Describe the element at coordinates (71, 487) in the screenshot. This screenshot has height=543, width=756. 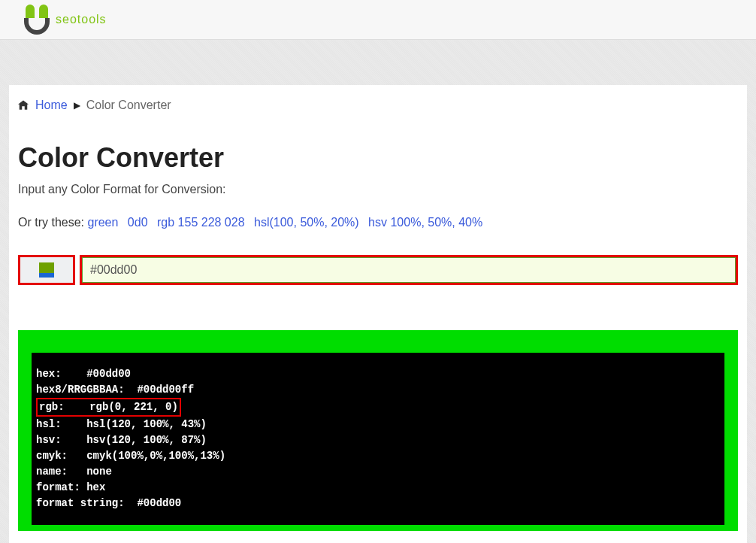
I see `result-format: format: hex` at that location.